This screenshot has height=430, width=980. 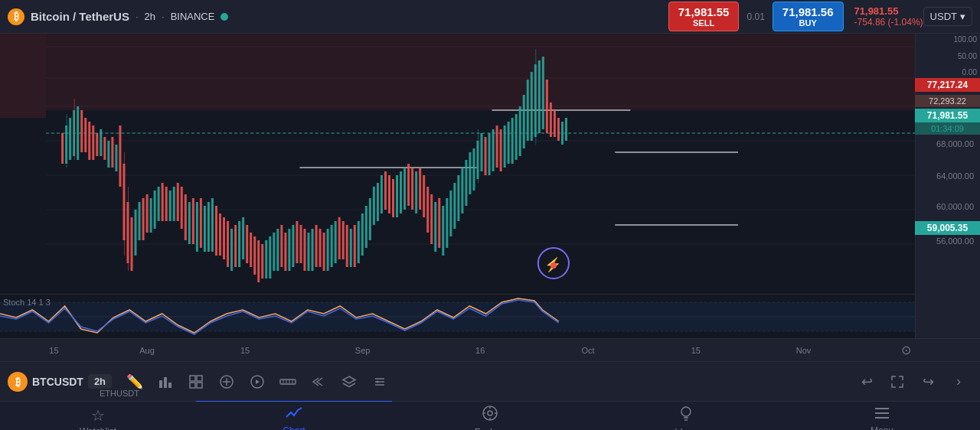 What do you see at coordinates (928, 382) in the screenshot?
I see `redo-button: ↪` at bounding box center [928, 382].